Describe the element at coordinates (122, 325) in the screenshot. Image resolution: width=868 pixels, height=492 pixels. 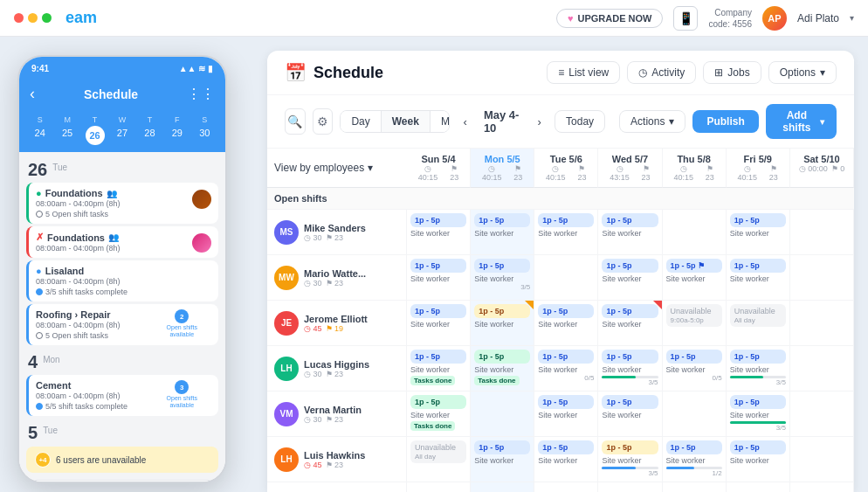
I see `phone-shift-roofing: Roofing › Repair 08:00am - 04:00pm (8h) …` at that location.